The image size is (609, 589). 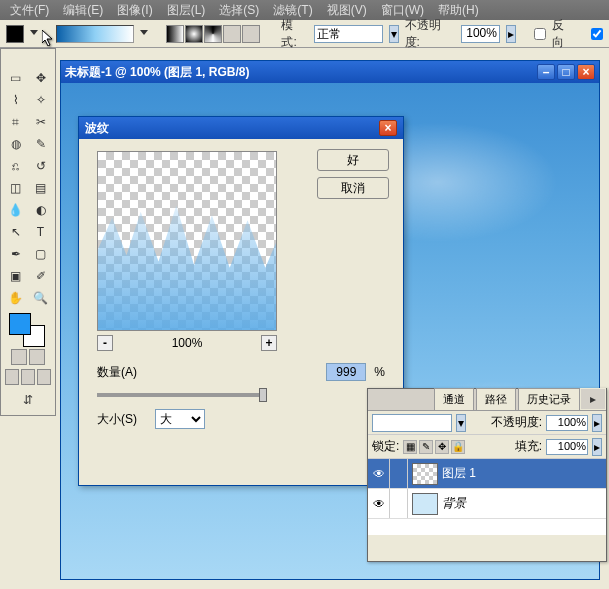 What do you see at coordinates (97, 128) in the screenshot?
I see `dialog-title: 波纹` at bounding box center [97, 128].